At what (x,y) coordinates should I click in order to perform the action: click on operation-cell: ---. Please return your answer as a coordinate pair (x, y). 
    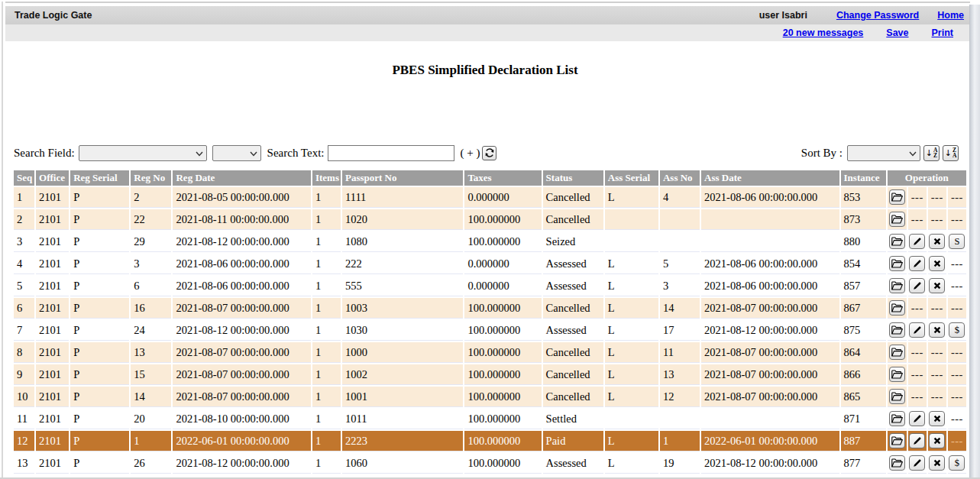
    Looking at the image, I should click on (957, 374).